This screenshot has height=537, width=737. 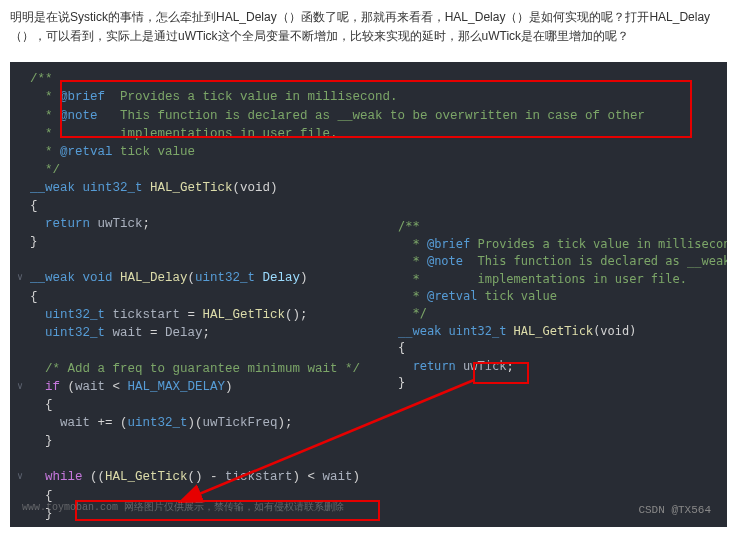 What do you see at coordinates (177, 387) in the screenshot?
I see `const: HAL_MAX_DELAY` at bounding box center [177, 387].